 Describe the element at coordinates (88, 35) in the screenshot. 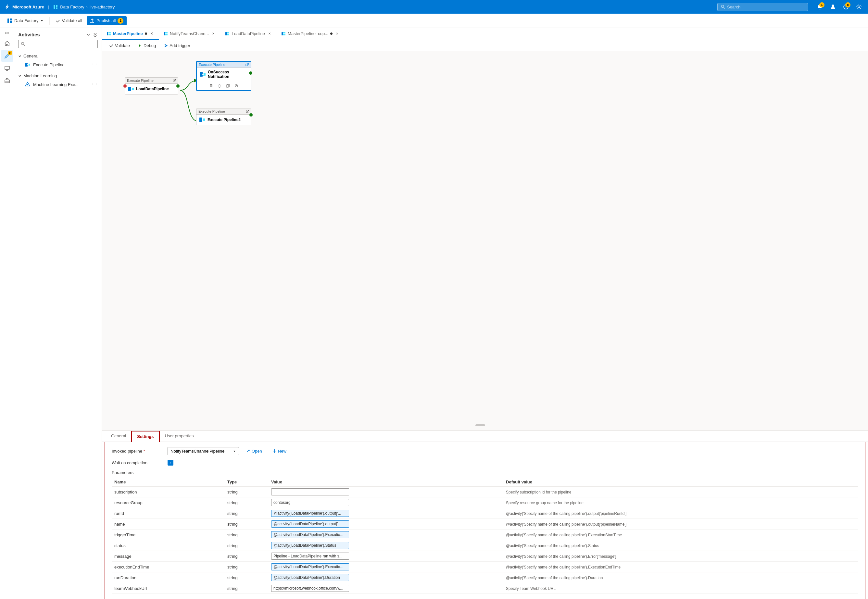

I see `collapse-icon` at that location.